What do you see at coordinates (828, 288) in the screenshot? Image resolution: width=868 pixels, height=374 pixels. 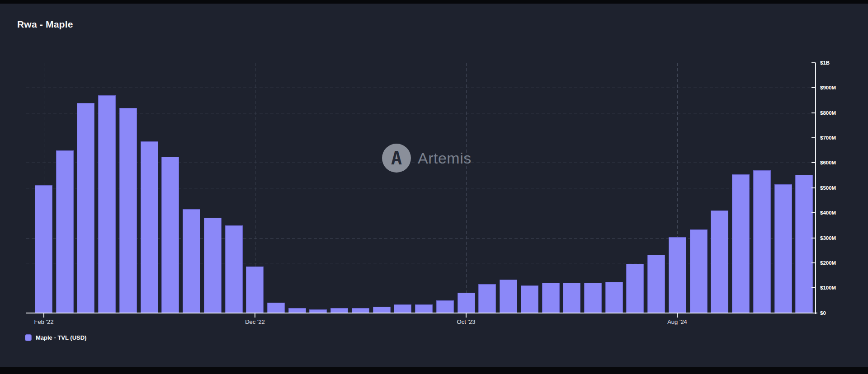 I see `y-axis-label: $100M` at bounding box center [828, 288].